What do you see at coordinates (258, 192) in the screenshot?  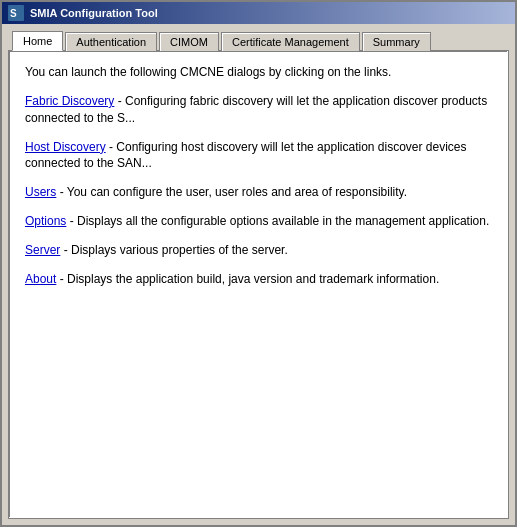 I see `list-item: Users - You can configure the user, user…` at bounding box center [258, 192].